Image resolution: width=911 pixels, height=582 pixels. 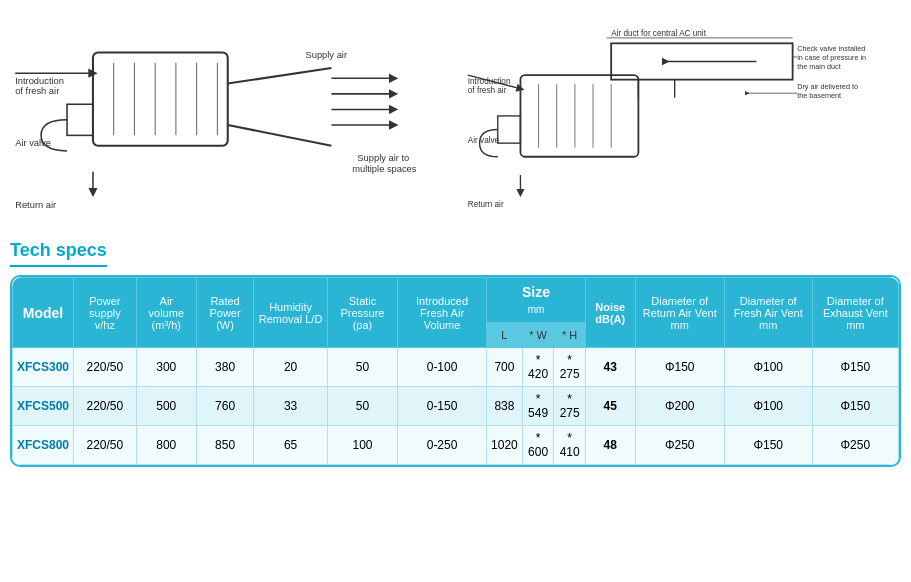 I want to click on svg-text: Dry air delivered to, so click(x=828, y=86).